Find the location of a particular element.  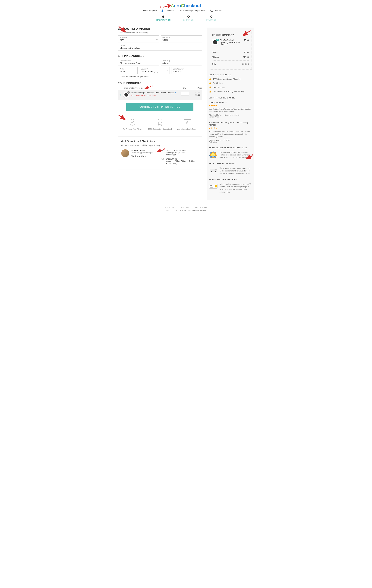

guarantee-secure: 24 BIT SECURE ORDERS SSLSecureConnection… is located at coordinates (230, 186).